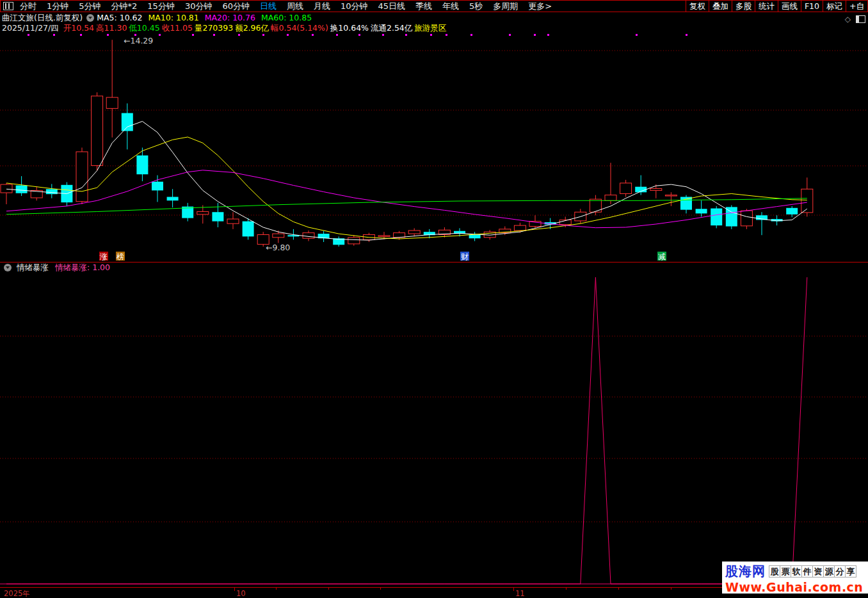  What do you see at coordinates (31, 28) in the screenshot?
I see `quote-date: 2025/11/27/四` at bounding box center [31, 28].